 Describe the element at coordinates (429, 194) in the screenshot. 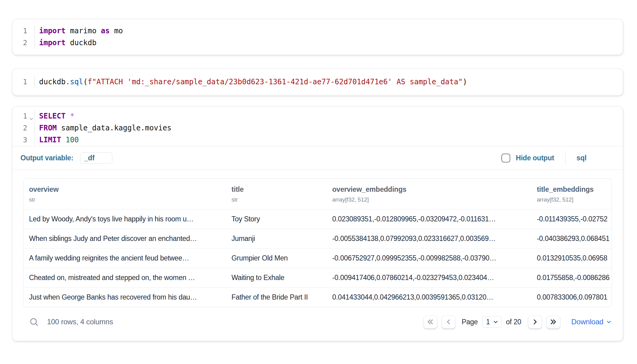

I see `column-header-overview_embeddings: overview_embeddingsarray[f32, 512]` at that location.